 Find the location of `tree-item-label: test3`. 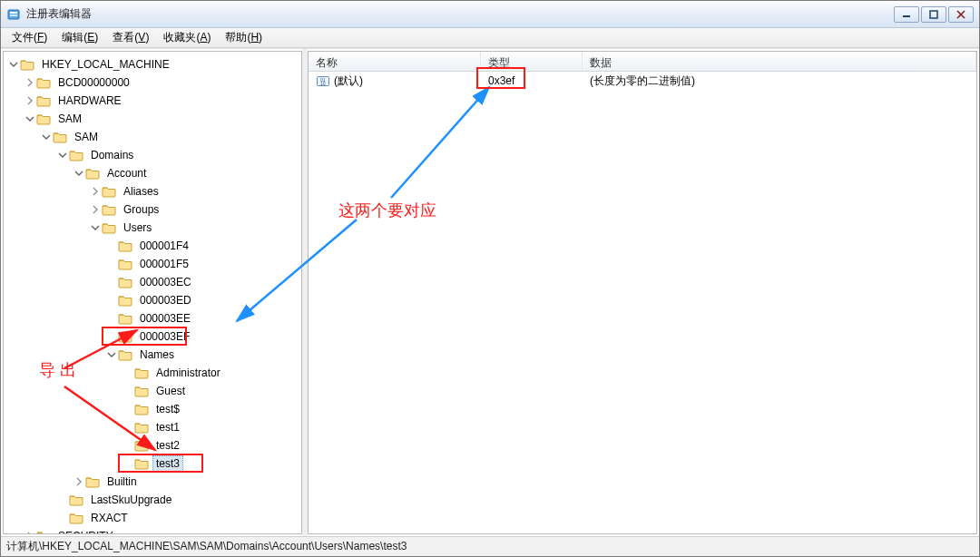

tree-item-label: test3 is located at coordinates (168, 464).